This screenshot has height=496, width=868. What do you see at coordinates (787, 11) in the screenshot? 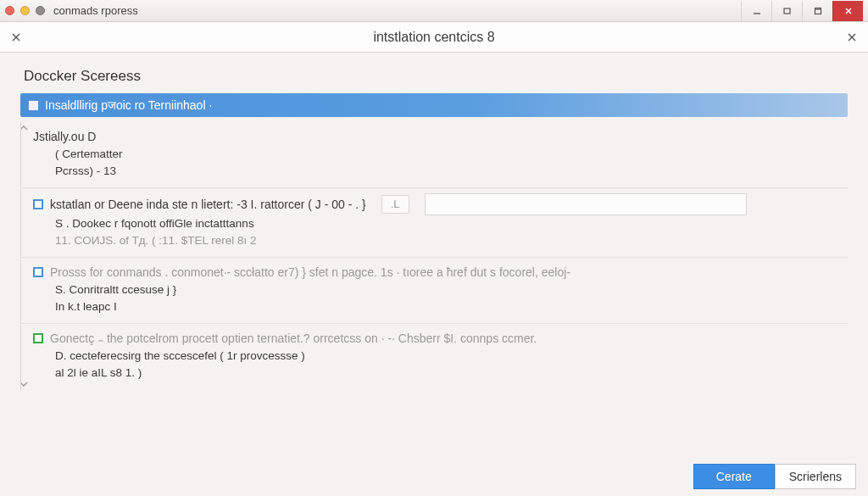
I see `restore-icon` at bounding box center [787, 11].